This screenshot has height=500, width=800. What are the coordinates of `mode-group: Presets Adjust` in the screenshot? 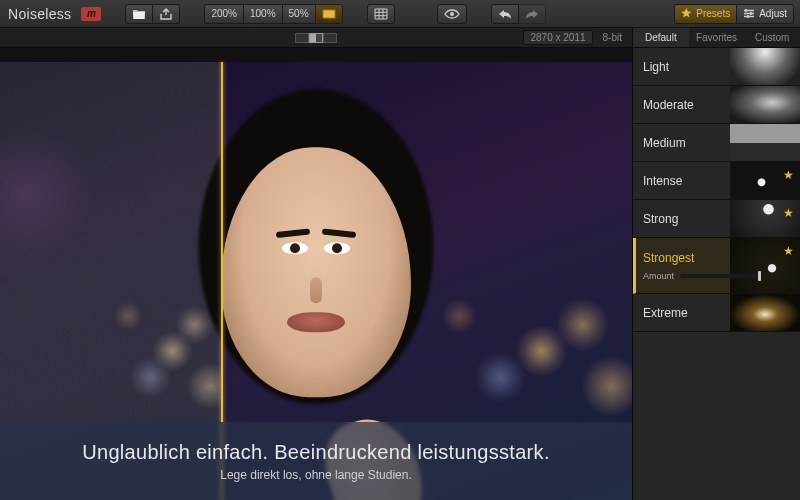 It's located at (734, 14).